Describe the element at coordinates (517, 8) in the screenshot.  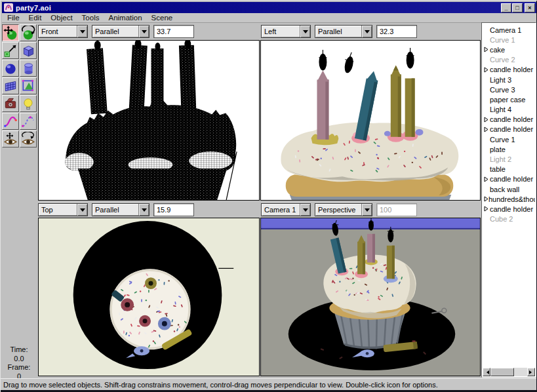
I see `maximize-button: □` at that location.